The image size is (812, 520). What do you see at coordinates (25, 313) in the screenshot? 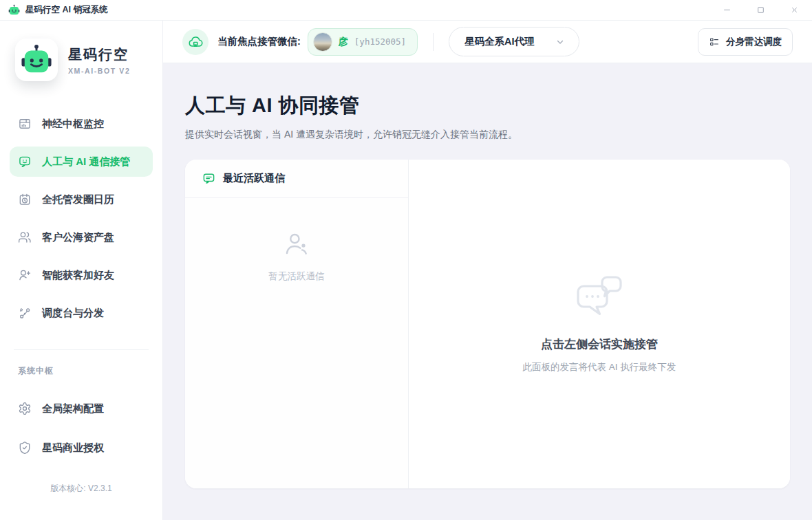
I see `dispatch-route-icon` at bounding box center [25, 313].